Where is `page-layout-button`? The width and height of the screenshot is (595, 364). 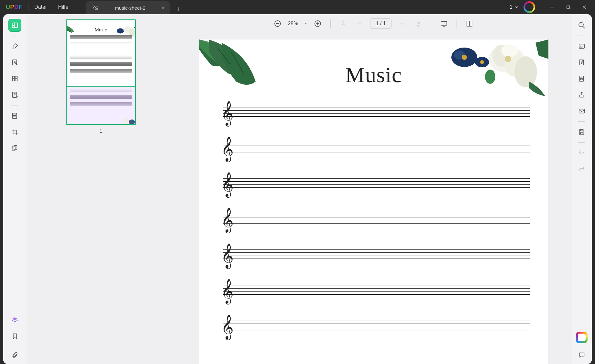
page-layout-button is located at coordinates (469, 24).